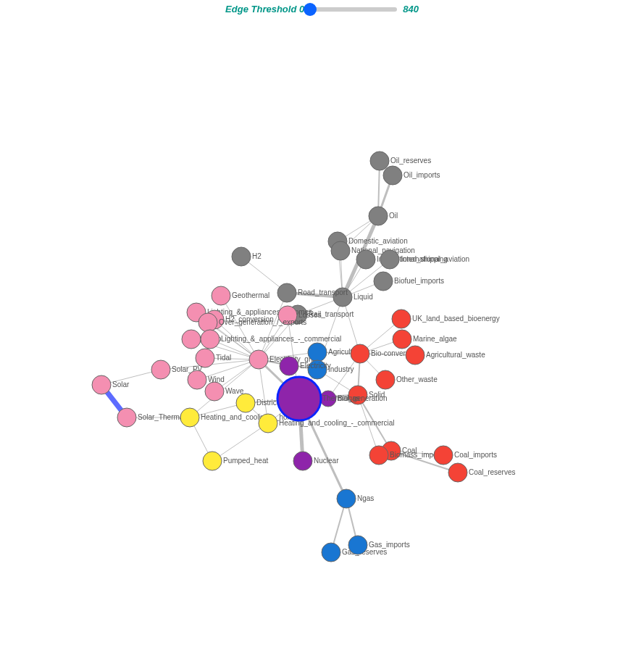  Describe the element at coordinates (340, 251) in the screenshot. I see `node-National_navigation` at that location.